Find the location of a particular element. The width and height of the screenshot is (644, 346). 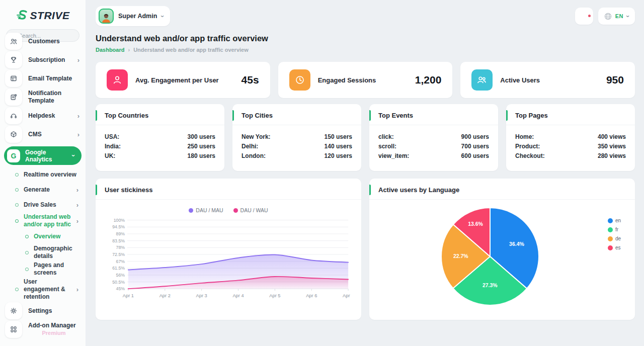

row-label: click: is located at coordinates (386, 137).